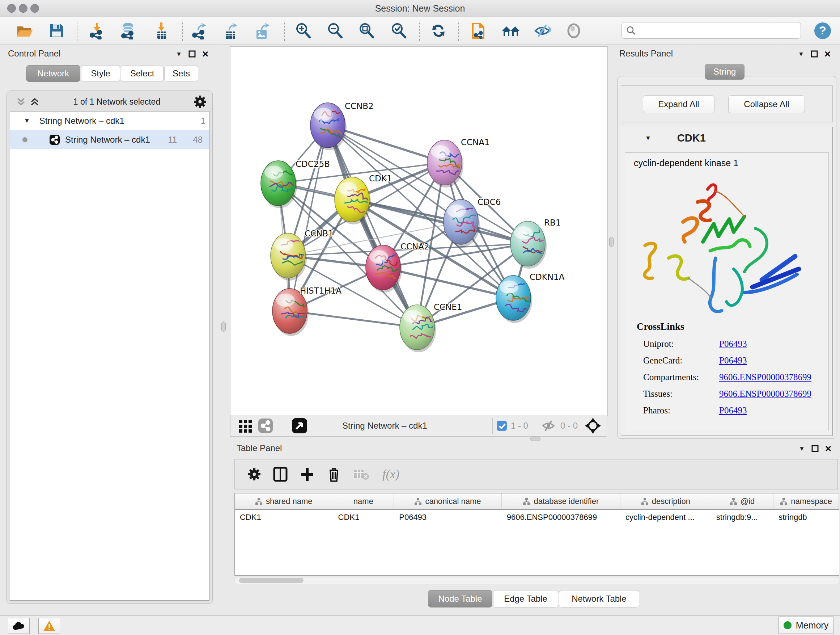 The height and width of the screenshot is (635, 840). I want to click on birds-eye-view-icon, so click(300, 426).